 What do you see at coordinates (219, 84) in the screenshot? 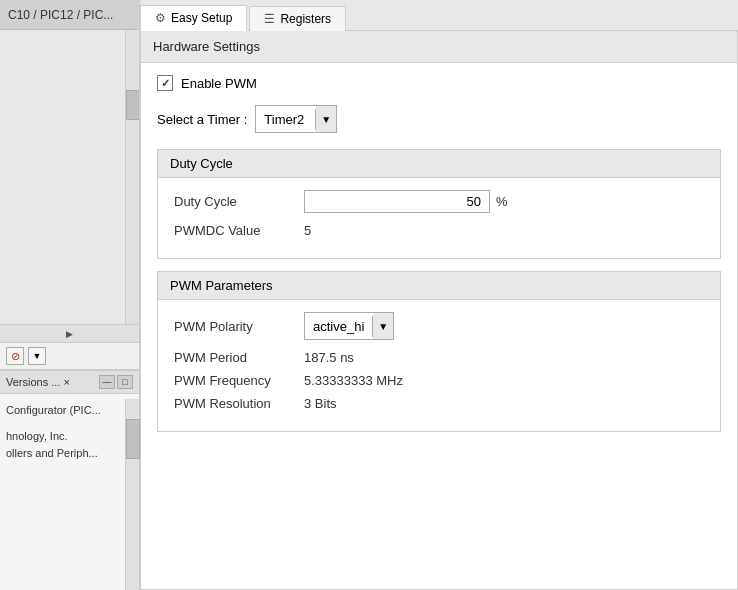
I see `enable-pwm-label: Enable PWM` at bounding box center [219, 84].